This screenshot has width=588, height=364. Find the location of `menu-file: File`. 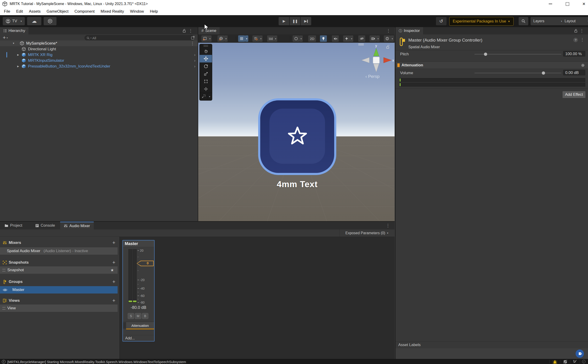

menu-file: File is located at coordinates (7, 12).